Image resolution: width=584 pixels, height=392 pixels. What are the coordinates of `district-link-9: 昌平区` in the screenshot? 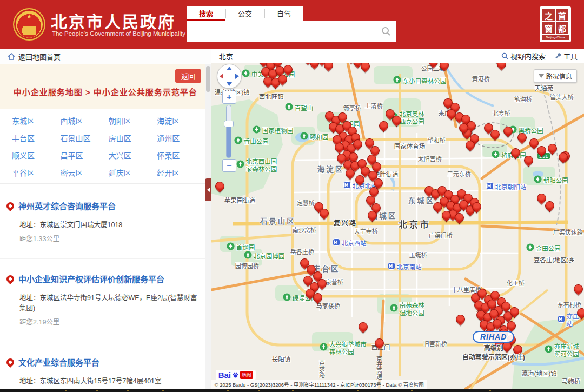 It's located at (84, 155).